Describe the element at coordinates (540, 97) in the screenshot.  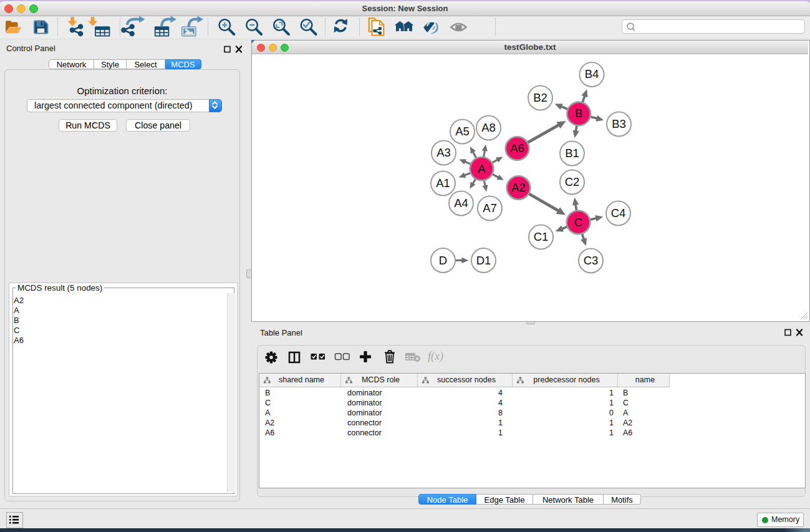
I see `svg-text: B2` at that location.